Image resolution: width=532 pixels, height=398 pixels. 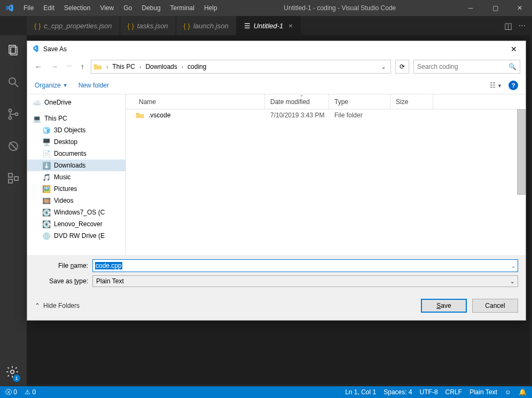 I want to click on tree-onedrive: ☁️OneDrive, so click(x=76, y=102).